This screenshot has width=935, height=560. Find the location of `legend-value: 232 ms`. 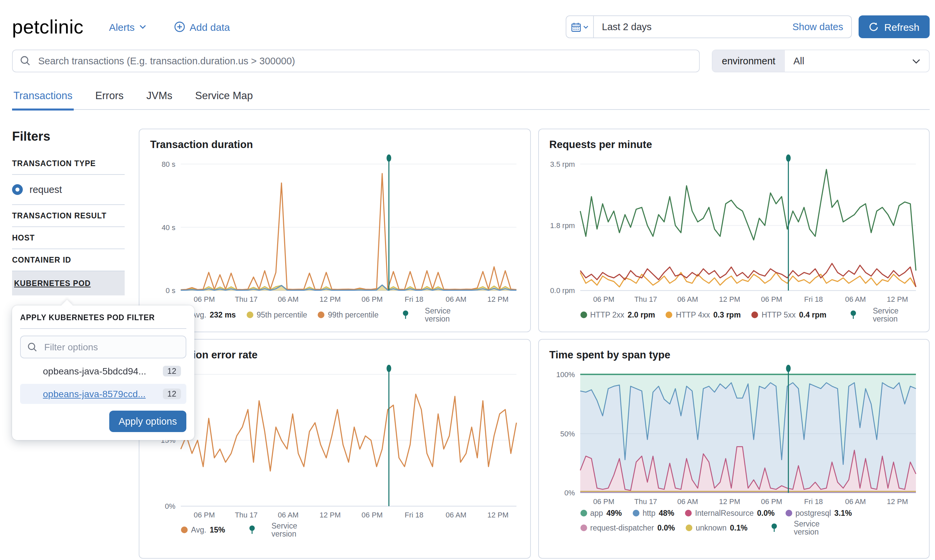

legend-value: 232 ms is located at coordinates (223, 315).